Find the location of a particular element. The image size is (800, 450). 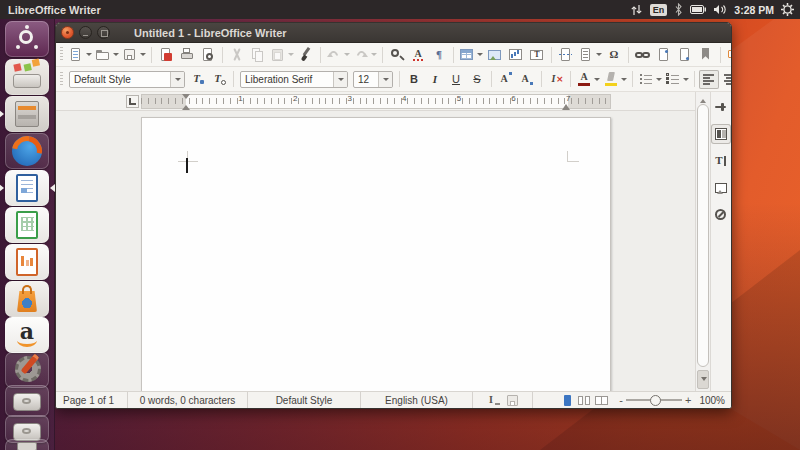

zoom-out-button: - is located at coordinates (621, 400).